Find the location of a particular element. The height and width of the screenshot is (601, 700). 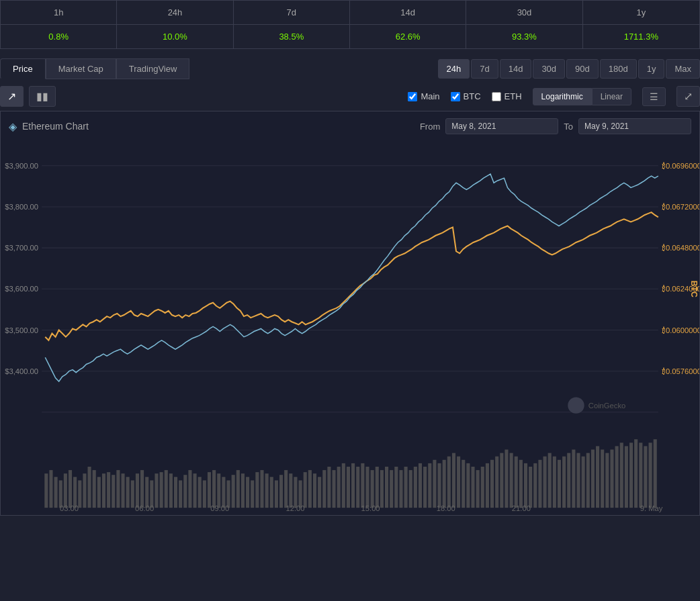

chart-header: ◈ Ethereum Chart From To is located at coordinates (350, 125).